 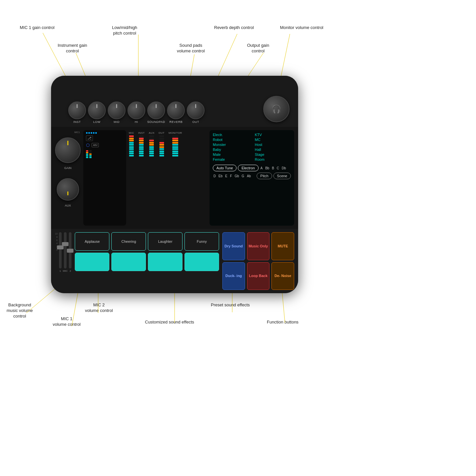 What do you see at coordinates (165, 241) in the screenshot?
I see `pad-laughter: Laughter` at bounding box center [165, 241].